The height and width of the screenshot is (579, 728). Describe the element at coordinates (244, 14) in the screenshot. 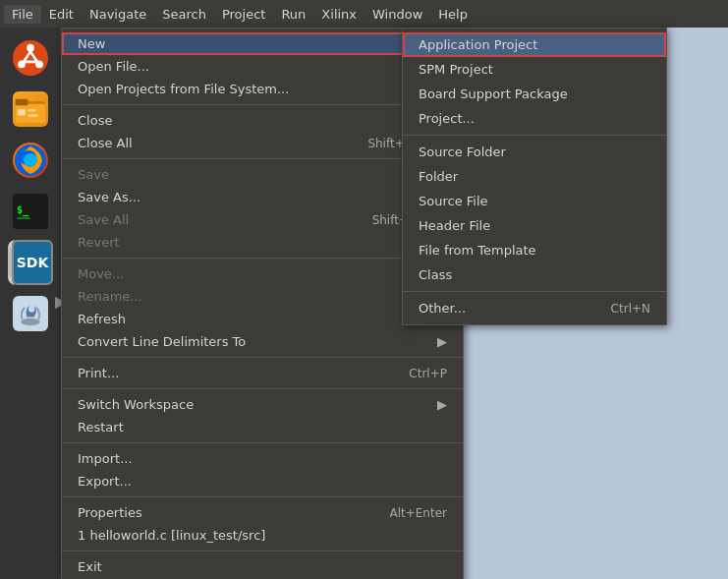

I see `menu-project: Project` at that location.